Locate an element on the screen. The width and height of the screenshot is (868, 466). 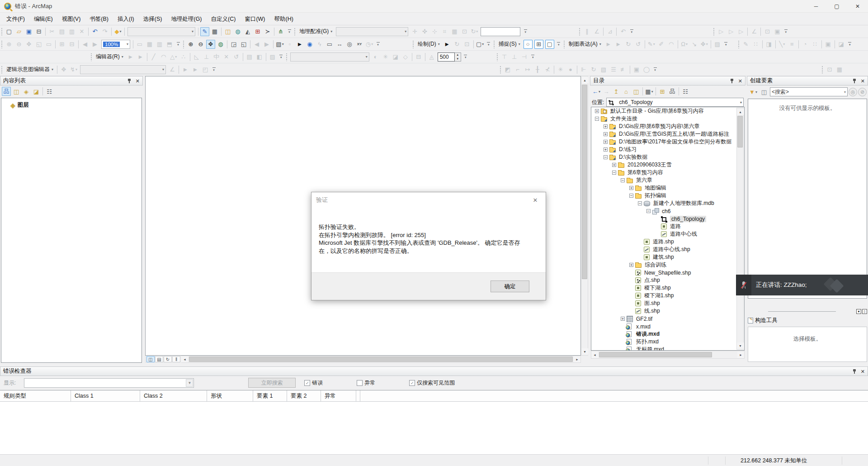
editor-toolbar-toggle-button: ✎ is located at coordinates (205, 32).